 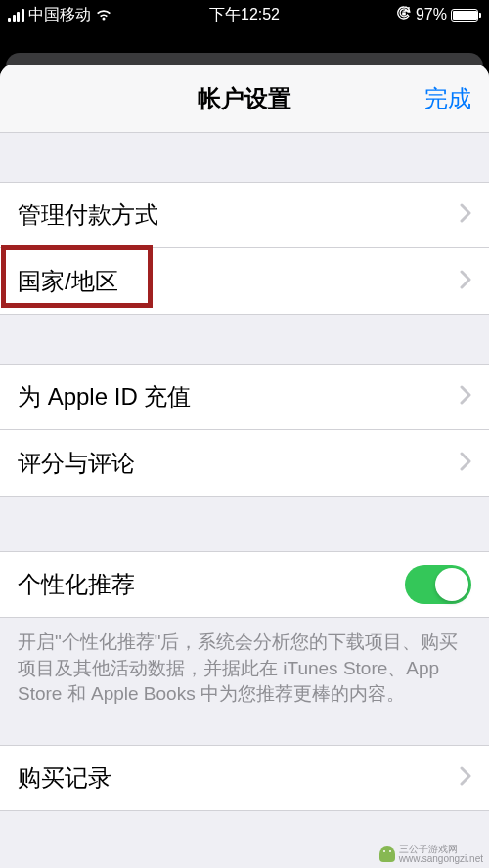 What do you see at coordinates (466, 16) in the screenshot?
I see `battery-icon` at bounding box center [466, 16].